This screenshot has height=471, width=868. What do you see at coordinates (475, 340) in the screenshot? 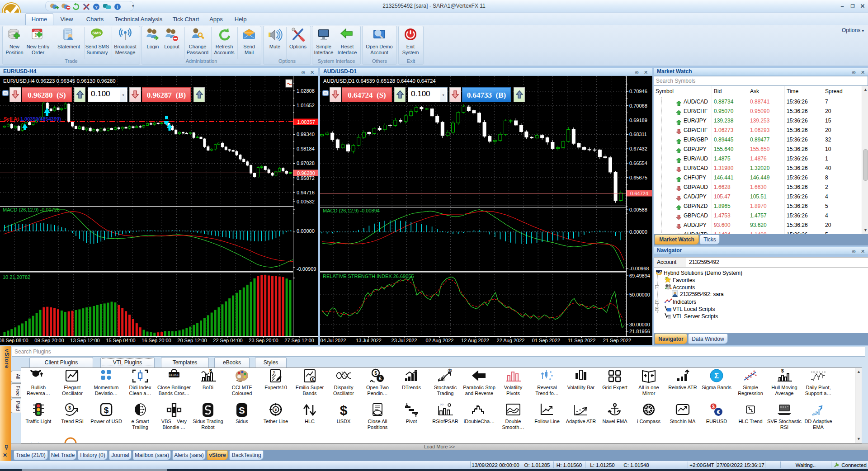
I see `svg-text: 12 Aug 2022` at bounding box center [475, 340].